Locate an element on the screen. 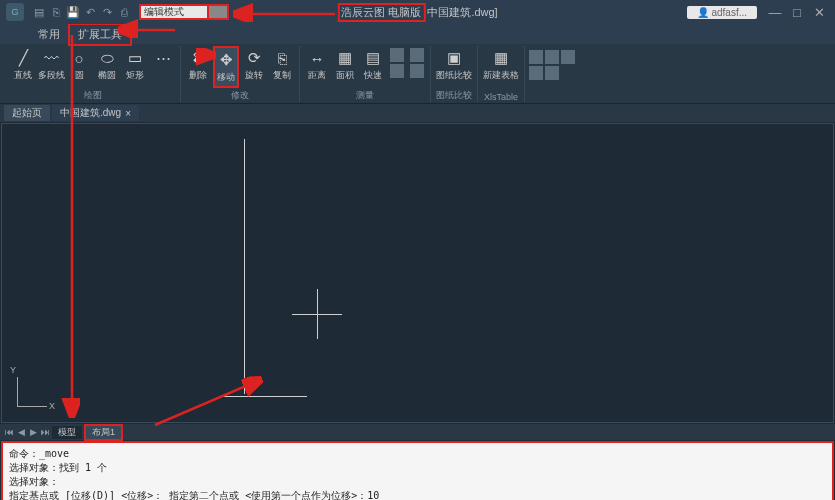 The height and width of the screenshot is (500, 835). rect-button: ▭矩形 is located at coordinates (135, 65).